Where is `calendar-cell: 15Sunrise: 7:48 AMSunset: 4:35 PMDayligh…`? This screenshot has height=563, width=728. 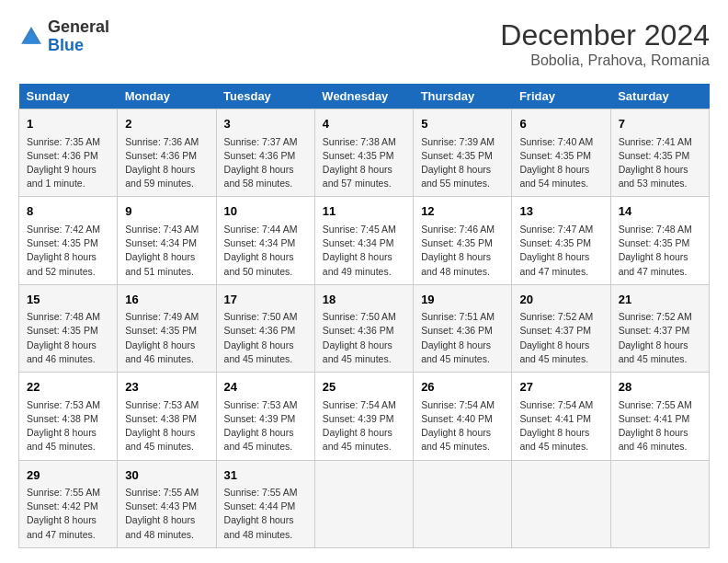 calendar-cell: 15Sunrise: 7:48 AMSunset: 4:35 PMDayligh… is located at coordinates (68, 327).